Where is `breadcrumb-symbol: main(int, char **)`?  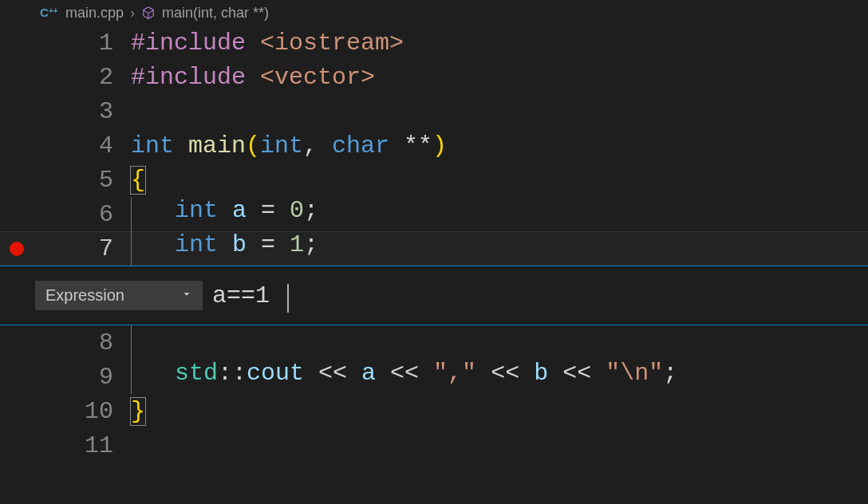
breadcrumb-symbol: main(int, char **) is located at coordinates (215, 13).